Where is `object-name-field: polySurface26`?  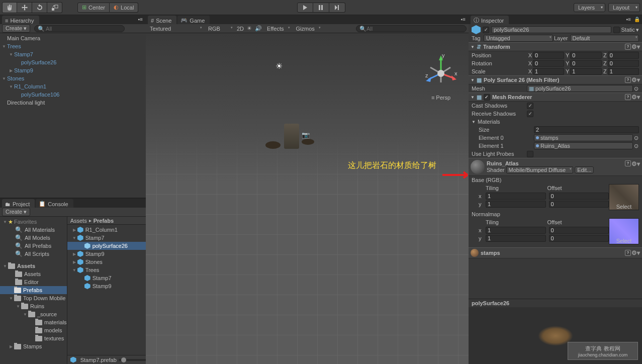 object-name-field: polySurface26 is located at coordinates (551, 30).